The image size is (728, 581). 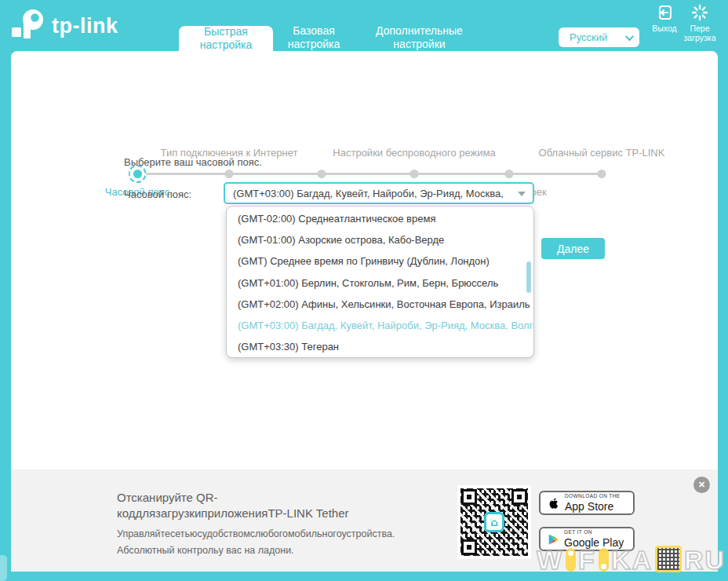 What do you see at coordinates (379, 193) in the screenshot?
I see `timezone-select: (GMT+03:00) Багдад, Кувейт, Найроби, Эр-…` at bounding box center [379, 193].